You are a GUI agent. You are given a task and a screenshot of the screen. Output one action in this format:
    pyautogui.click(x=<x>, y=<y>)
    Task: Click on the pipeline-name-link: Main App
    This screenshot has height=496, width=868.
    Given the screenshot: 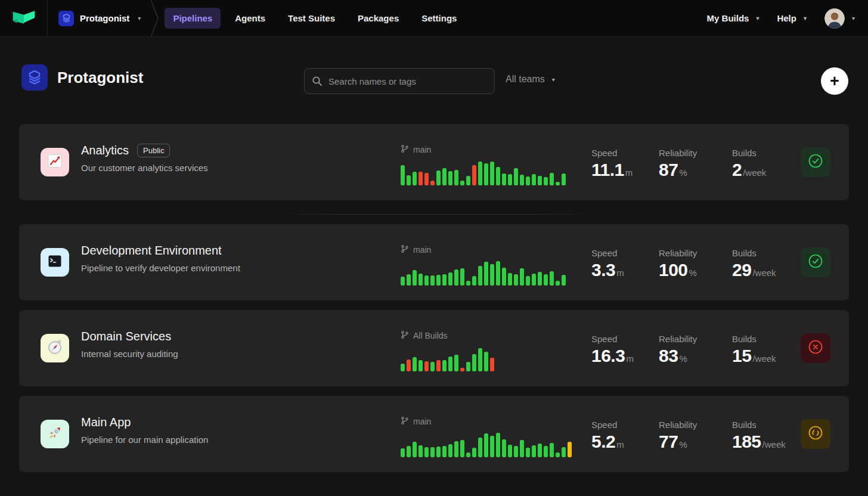 What is the action you would take?
    pyautogui.click(x=106, y=422)
    